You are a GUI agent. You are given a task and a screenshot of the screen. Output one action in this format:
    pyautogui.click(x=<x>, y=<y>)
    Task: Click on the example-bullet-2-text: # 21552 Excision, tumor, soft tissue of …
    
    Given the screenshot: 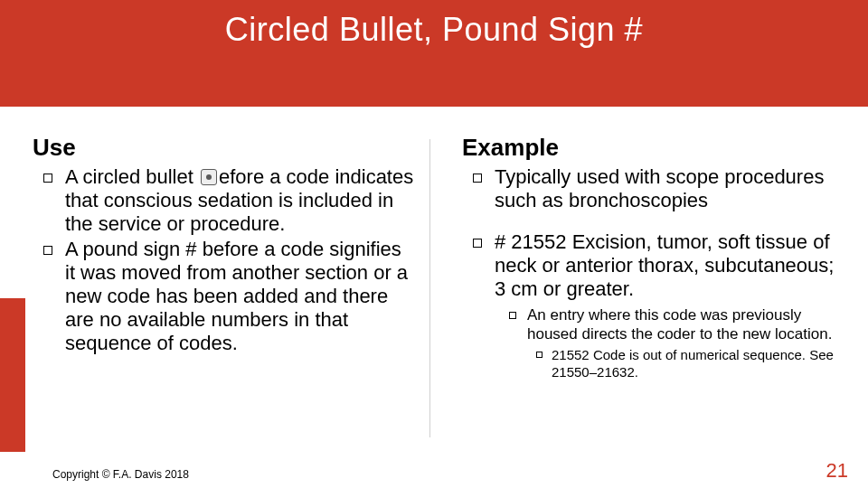 What is the action you would take?
    pyautogui.click(x=669, y=266)
    